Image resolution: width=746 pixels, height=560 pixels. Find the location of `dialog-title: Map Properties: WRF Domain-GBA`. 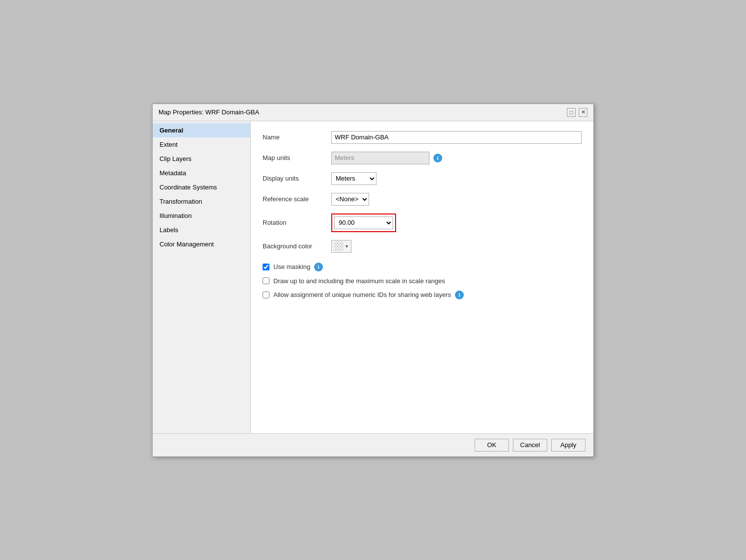

dialog-title: Map Properties: WRF Domain-GBA is located at coordinates (209, 112).